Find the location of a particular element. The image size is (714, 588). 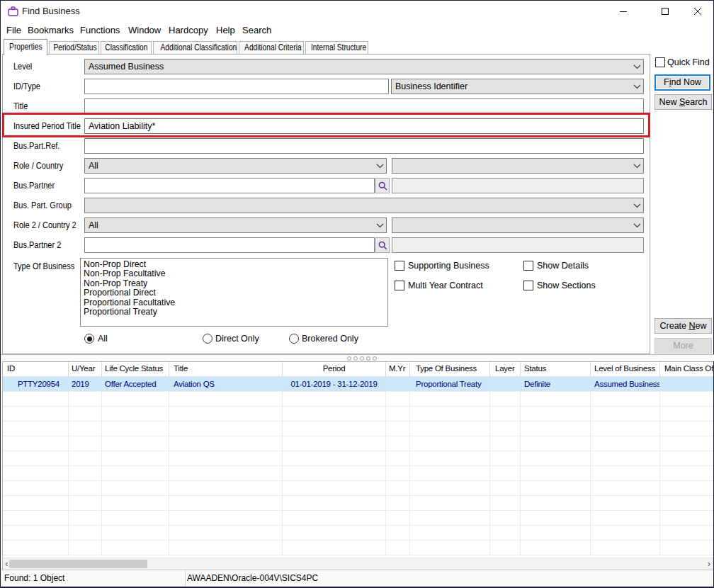

menu-hardcopy: Hardcopy is located at coordinates (188, 30).